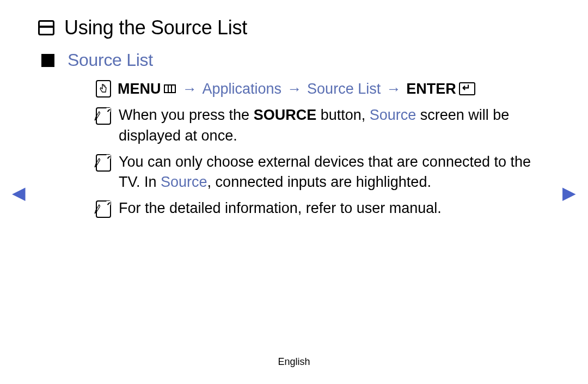 This screenshot has height=384, width=588. I want to click on tab-icon, so click(46, 28).